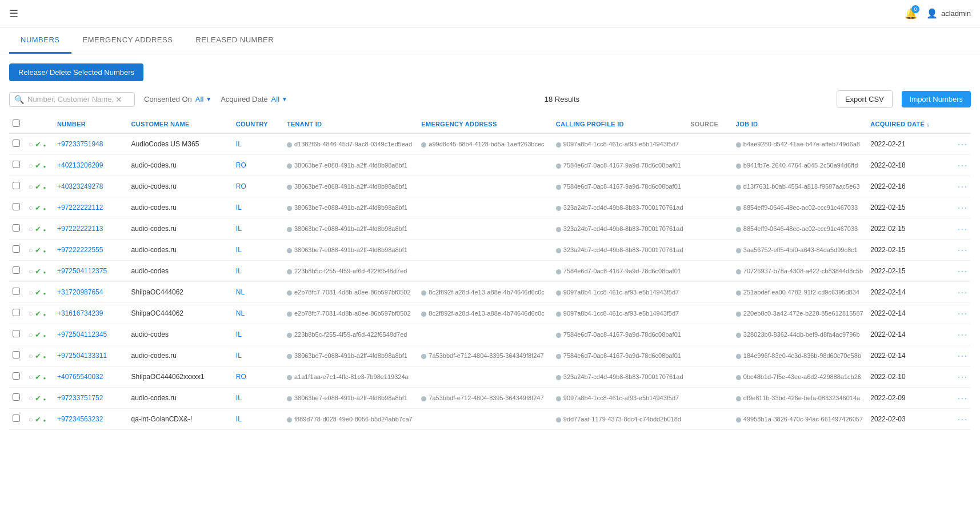 Image resolution: width=980 pixels, height=526 pixels. What do you see at coordinates (16, 123) in the screenshot?
I see `select-all-checkbox` at bounding box center [16, 123].